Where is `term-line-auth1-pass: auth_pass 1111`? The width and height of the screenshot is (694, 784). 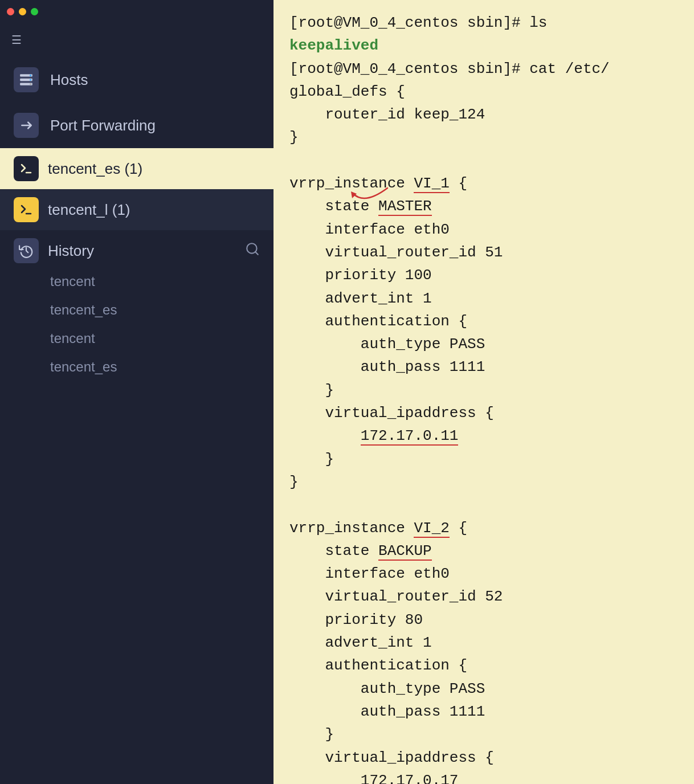 term-line-auth1-pass: auth_pass 1111 is located at coordinates (484, 367).